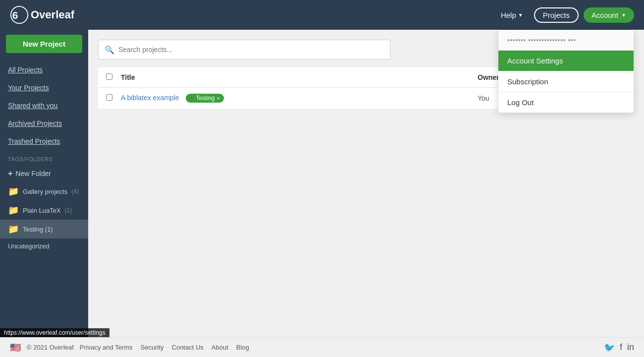  What do you see at coordinates (15, 15) in the screenshot?
I see `svg-text: 6` at bounding box center [15, 15].